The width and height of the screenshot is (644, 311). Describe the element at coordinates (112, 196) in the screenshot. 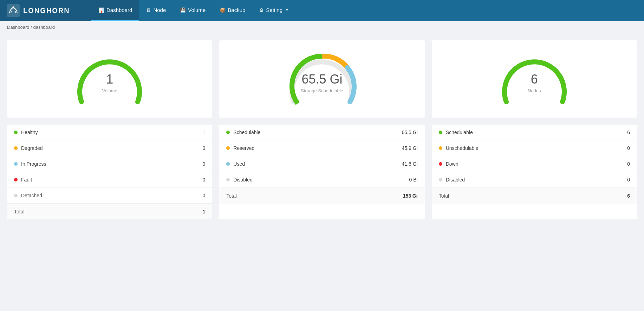

I see `detached-label: Detached` at that location.